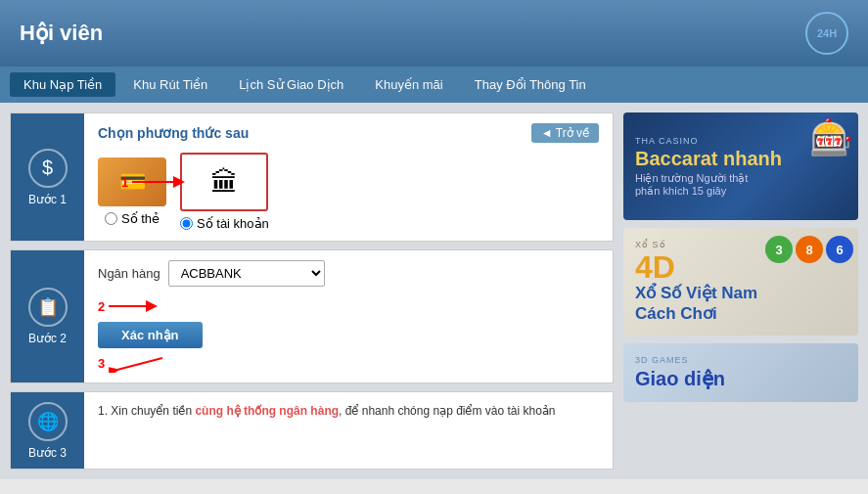 This screenshot has width=868, height=494. What do you see at coordinates (224, 182) in the screenshot?
I see `bank-building-icon: 🏛` at bounding box center [224, 182].